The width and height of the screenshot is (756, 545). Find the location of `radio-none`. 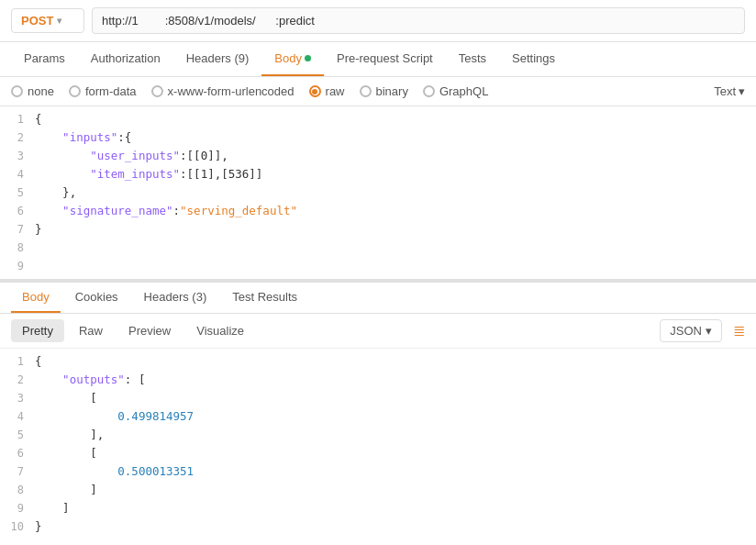

radio-none is located at coordinates (17, 92).